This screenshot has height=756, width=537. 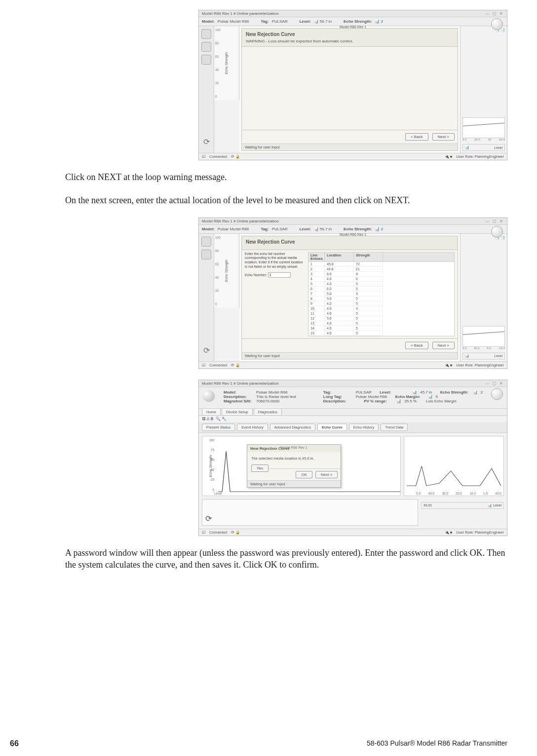 I want to click on tab-echo-curve: Echo Curve, so click(x=332, y=427).